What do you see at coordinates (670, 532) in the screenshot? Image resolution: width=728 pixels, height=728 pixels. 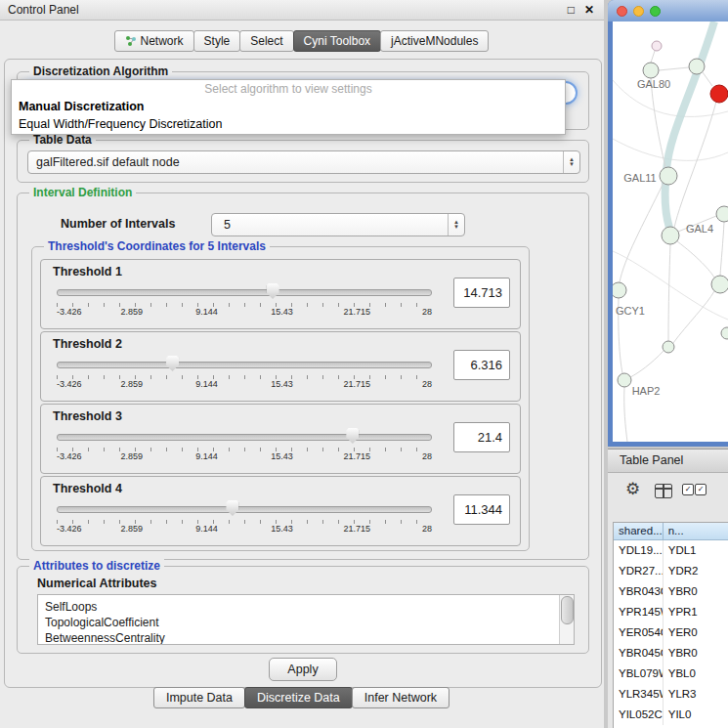 I see `table-header-row: shared... n...` at bounding box center [670, 532].